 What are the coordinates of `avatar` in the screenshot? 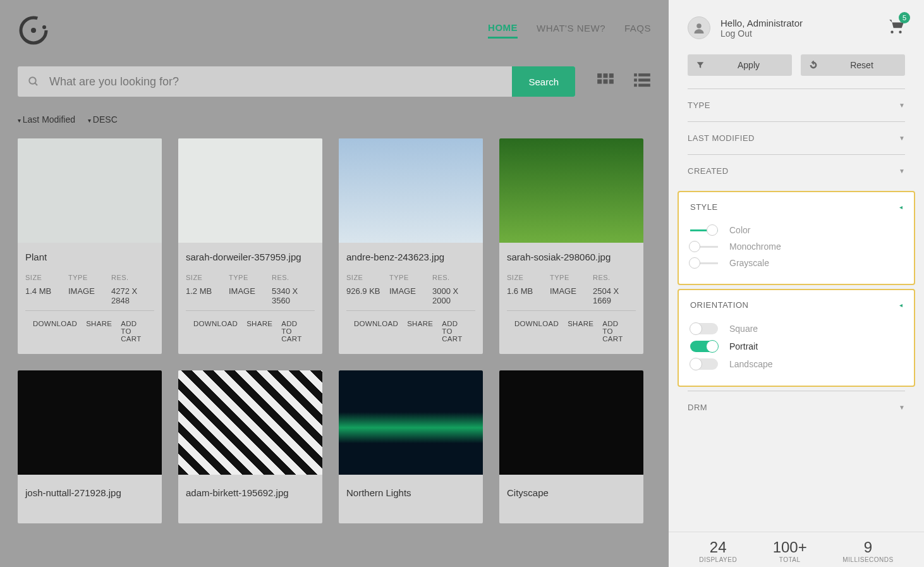 It's located at (699, 28).